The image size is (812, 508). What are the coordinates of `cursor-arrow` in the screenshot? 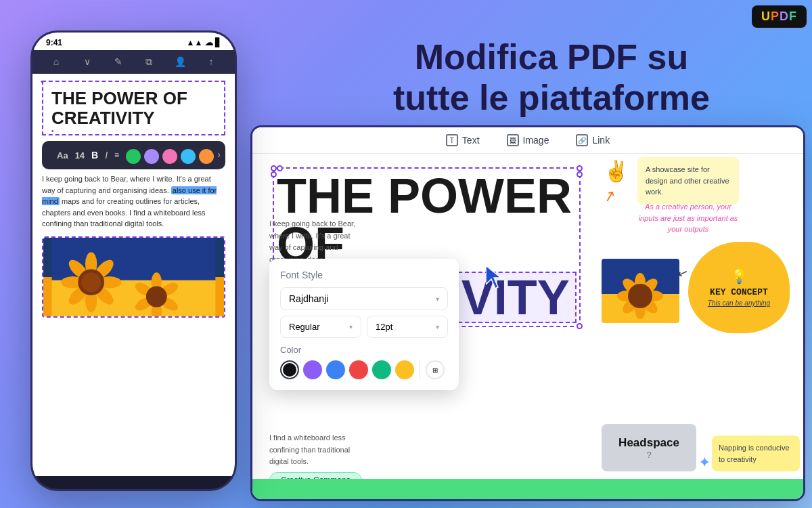 It's located at (496, 279).